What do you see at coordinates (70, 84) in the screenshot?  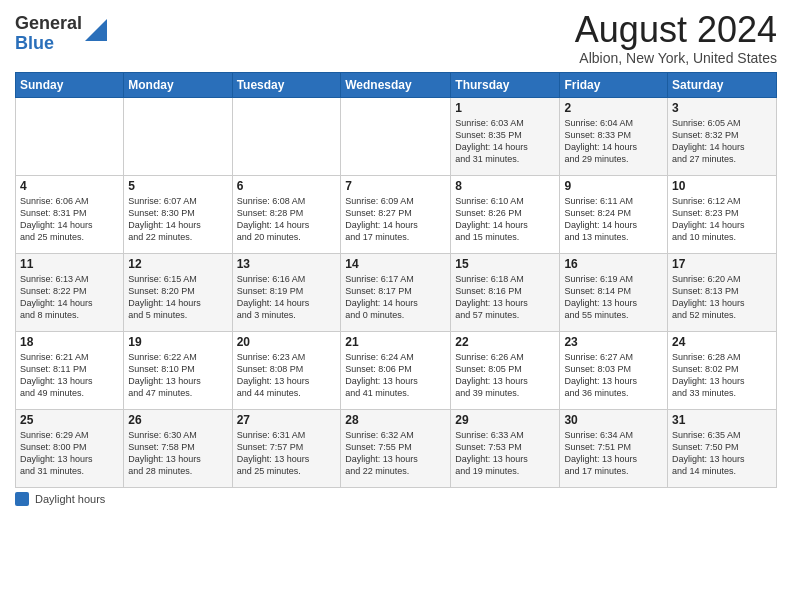 I see `weekday-header-sunday: Sunday` at bounding box center [70, 84].